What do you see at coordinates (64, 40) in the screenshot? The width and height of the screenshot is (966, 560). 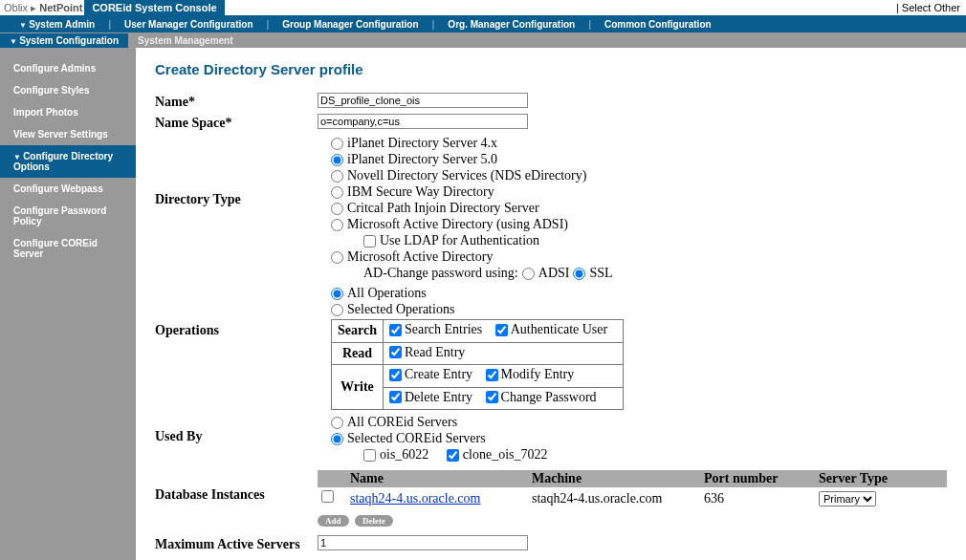 I see `subnav-system-config: System Configuration` at bounding box center [64, 40].